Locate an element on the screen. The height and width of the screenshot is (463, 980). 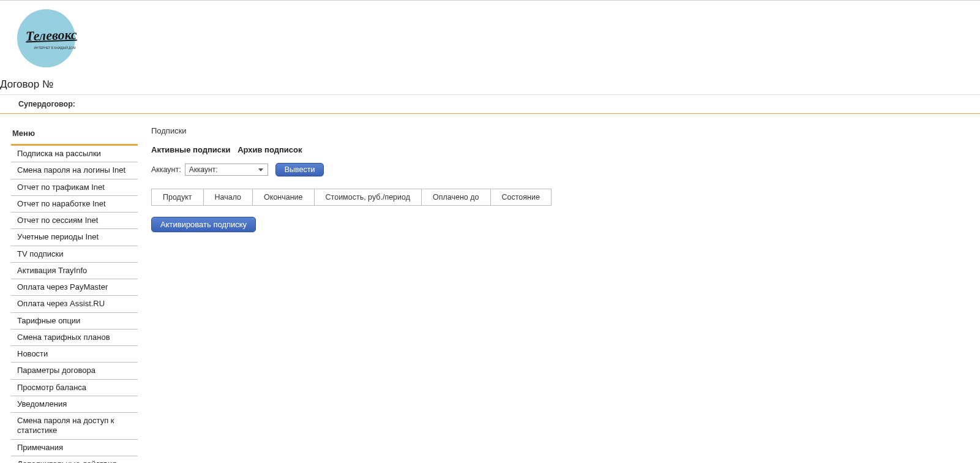
page-title: Подписки is located at coordinates (566, 131).